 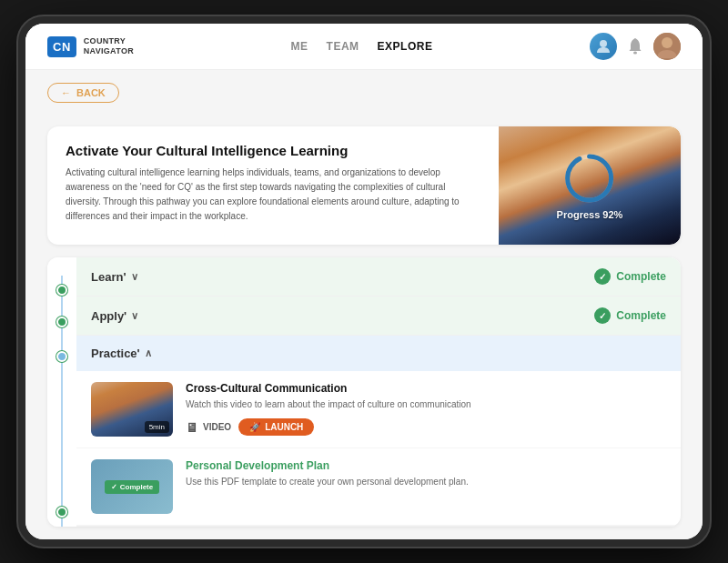 I want to click on pdf-item-desc: Use this PDF template to create your own…, so click(x=426, y=482).